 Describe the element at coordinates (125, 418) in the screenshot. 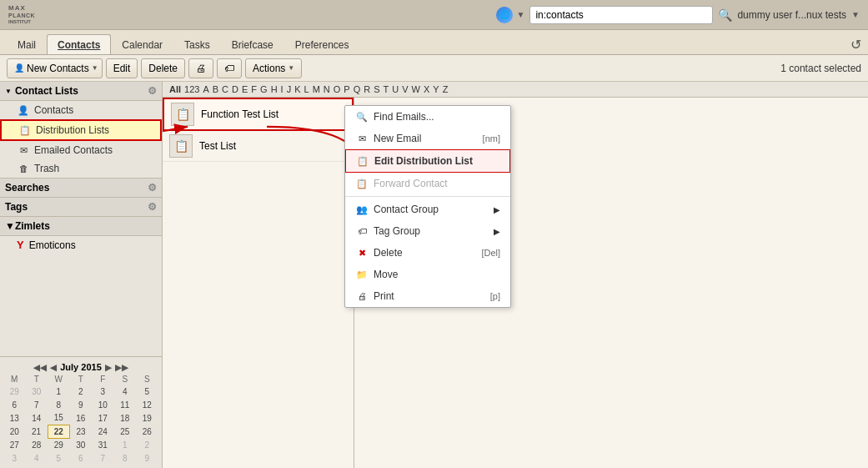

I see `cal-day: 18` at that location.